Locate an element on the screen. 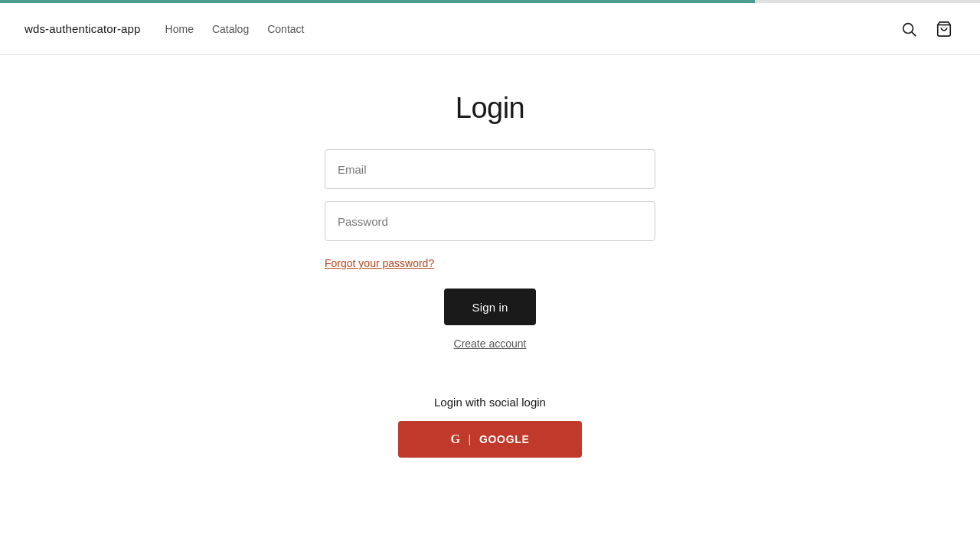 This screenshot has height=551, width=980. nav-home: Home is located at coordinates (179, 29).